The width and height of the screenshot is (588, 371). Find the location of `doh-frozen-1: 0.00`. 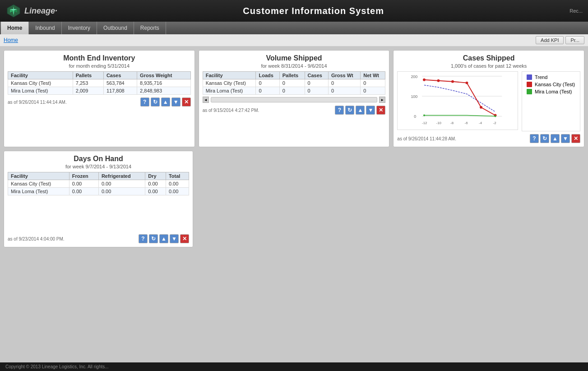

doh-frozen-1: 0.00 is located at coordinates (84, 184).